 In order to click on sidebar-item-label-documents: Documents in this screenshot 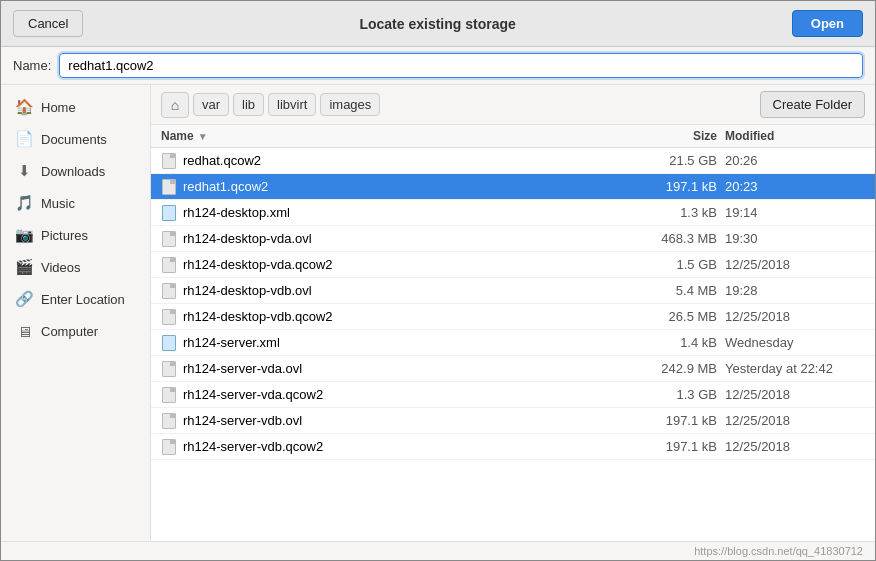, I will do `click(74, 140)`.